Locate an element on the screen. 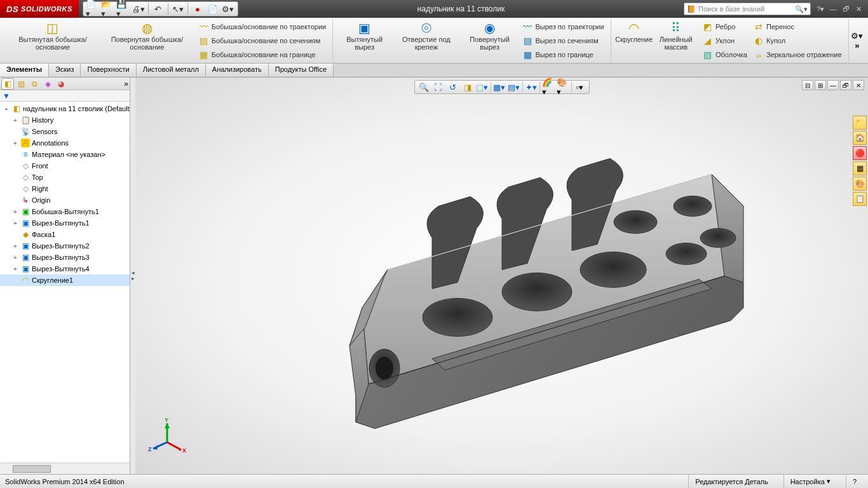 The height and width of the screenshot is (488, 868). ribbon-customize-icon: ⚙▾ is located at coordinates (857, 36).